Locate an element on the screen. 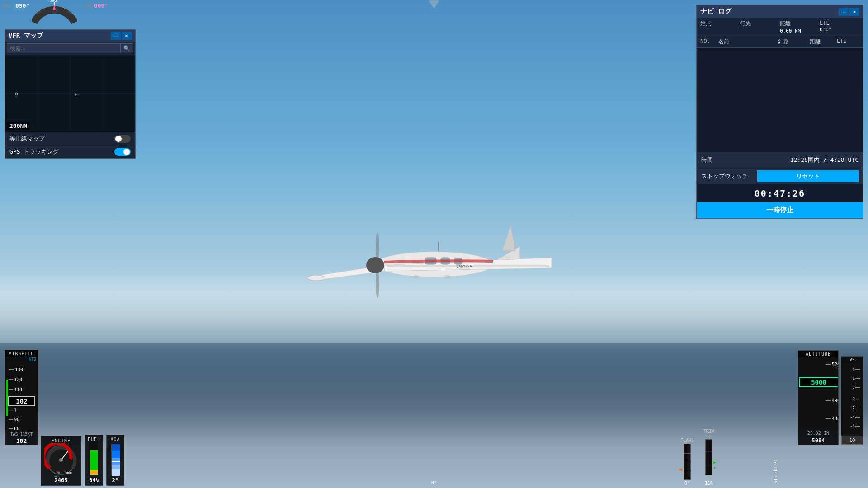 The image size is (868, 488). vfr-controls: — × is located at coordinates (121, 36).